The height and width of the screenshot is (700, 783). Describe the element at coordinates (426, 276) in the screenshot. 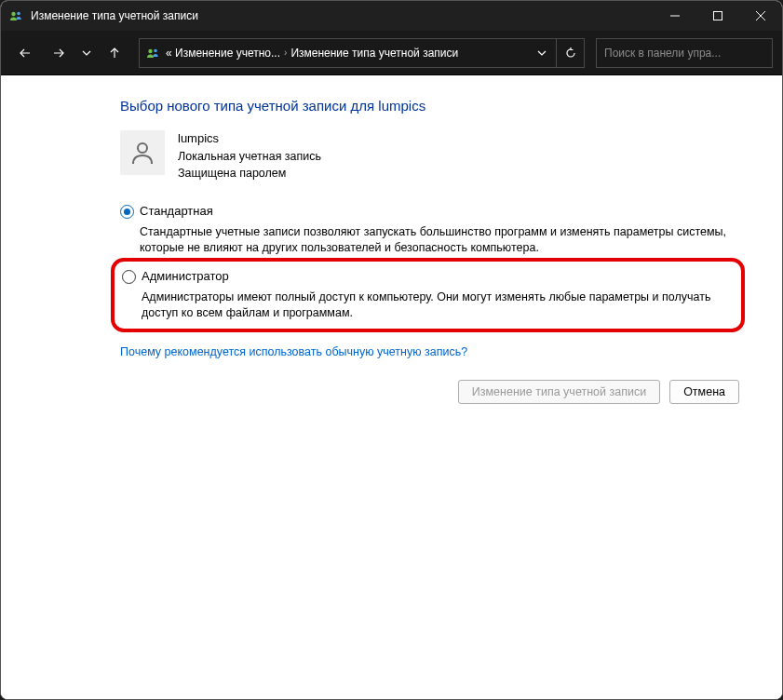

I see `option-admin: Администратор` at that location.